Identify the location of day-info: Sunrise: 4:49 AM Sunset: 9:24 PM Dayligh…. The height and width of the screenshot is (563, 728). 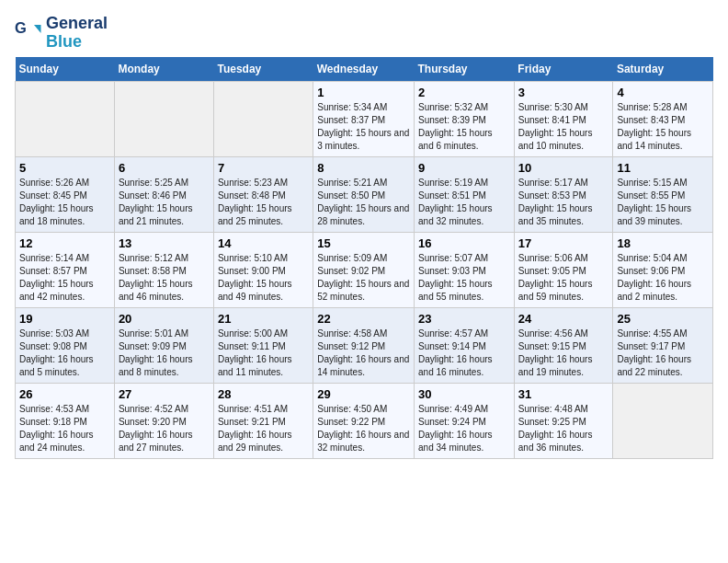
(464, 429).